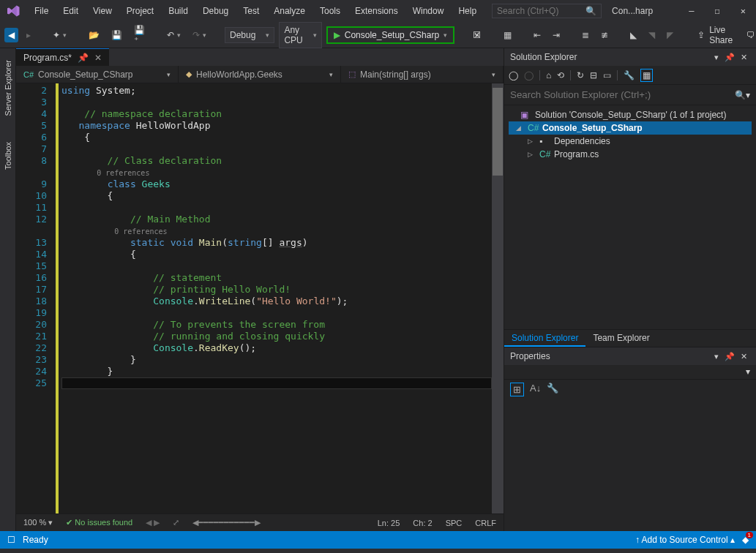  What do you see at coordinates (41, 11) in the screenshot?
I see `menu-file: File` at bounding box center [41, 11].